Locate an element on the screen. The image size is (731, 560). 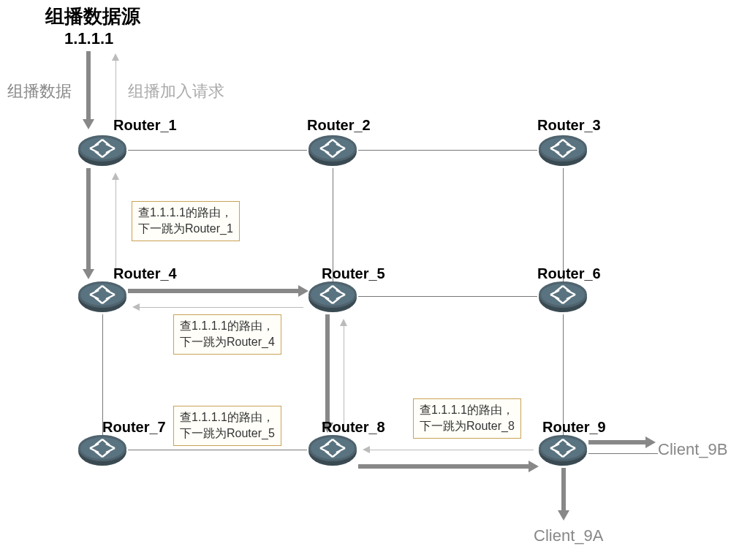
data-arrow-r5-r8 is located at coordinates (327, 369).